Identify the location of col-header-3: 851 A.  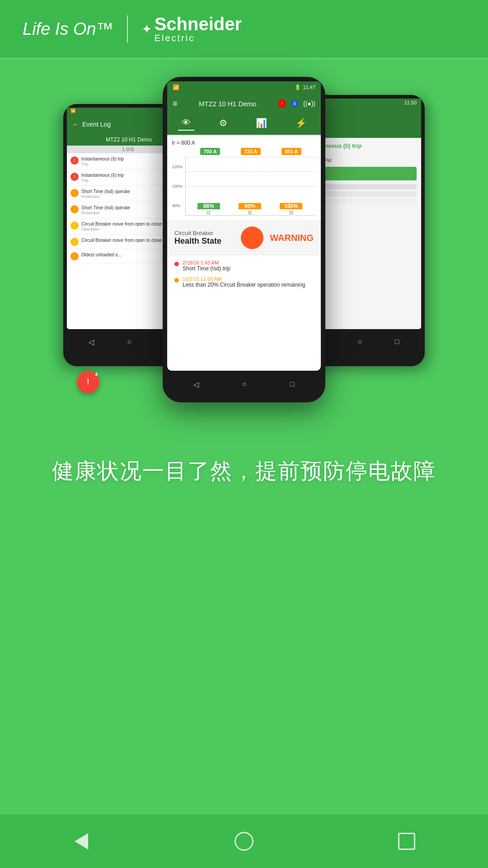
(292, 151).